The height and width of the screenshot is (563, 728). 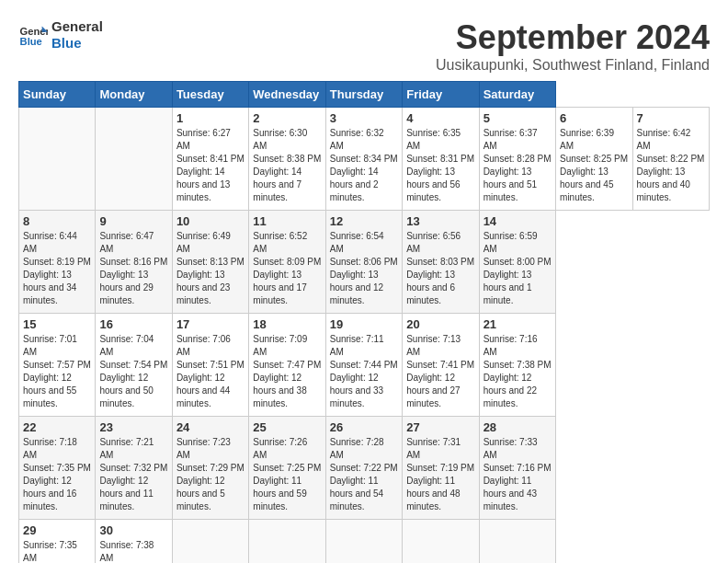 I want to click on calendar-day-header: Saturday, so click(x=517, y=95).